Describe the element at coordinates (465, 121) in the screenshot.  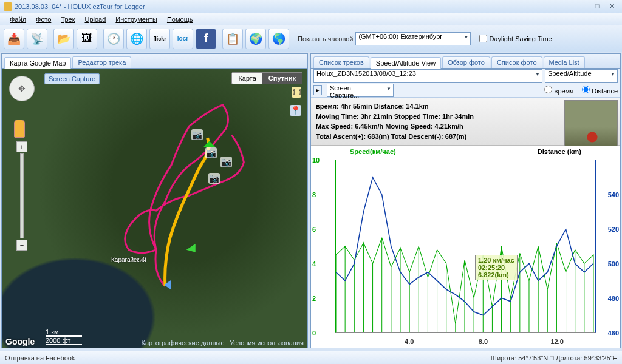
I see `track-stats: время: 4hr 55min Distance: 14.1km Moving…` at that location.